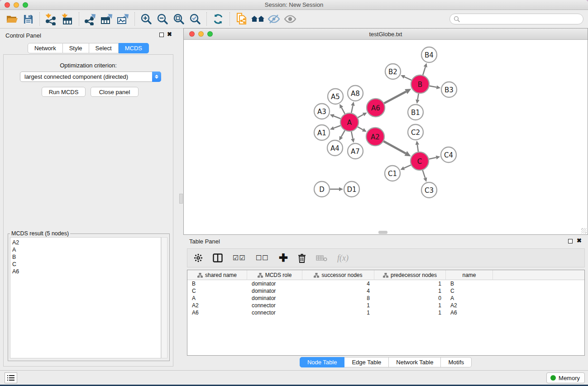 The image size is (588, 386). Describe the element at coordinates (415, 362) in the screenshot. I see `tab-network-table: Network Table` at that location.